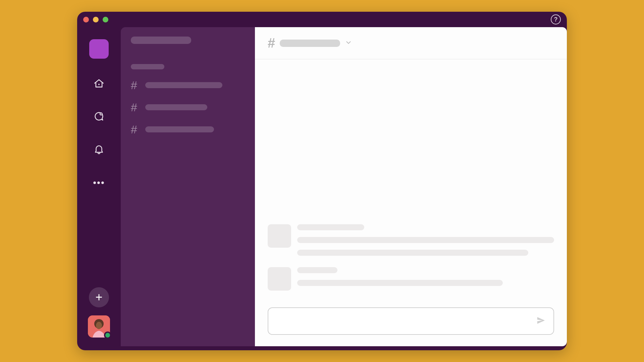  Describe the element at coordinates (99, 187) in the screenshot. I see `nav-rail: ••• +` at that location.